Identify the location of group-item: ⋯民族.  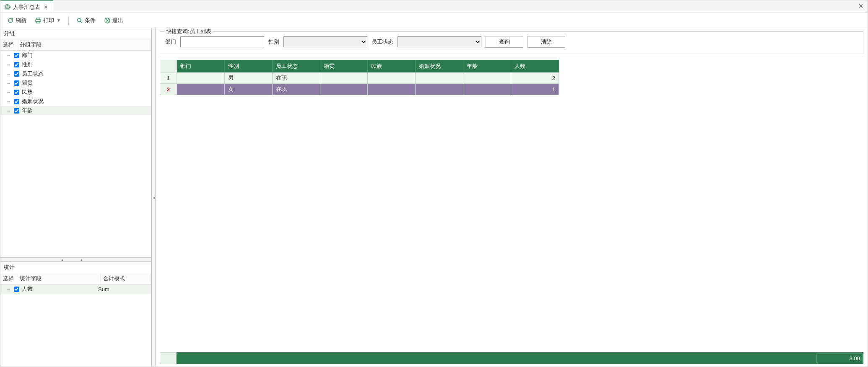
(75, 92).